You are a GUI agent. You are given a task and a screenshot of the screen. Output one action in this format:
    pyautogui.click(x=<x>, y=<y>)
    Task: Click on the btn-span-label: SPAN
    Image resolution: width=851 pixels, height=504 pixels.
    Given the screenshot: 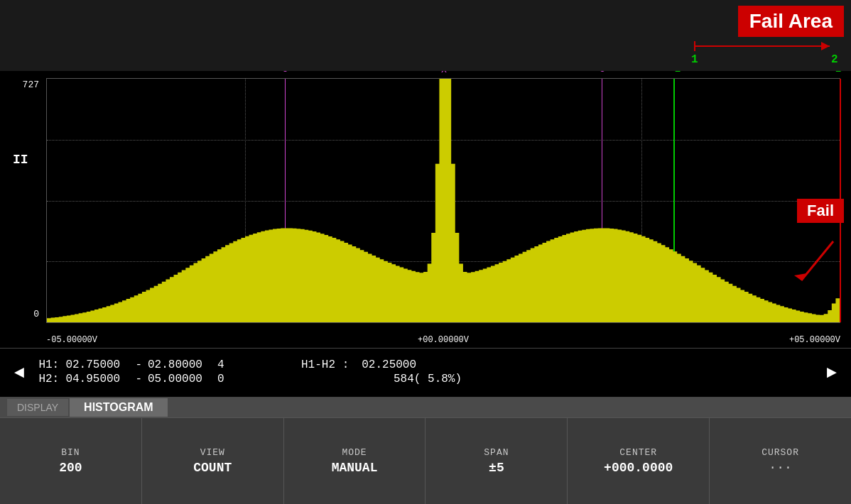 What is the action you would take?
    pyautogui.click(x=496, y=453)
    